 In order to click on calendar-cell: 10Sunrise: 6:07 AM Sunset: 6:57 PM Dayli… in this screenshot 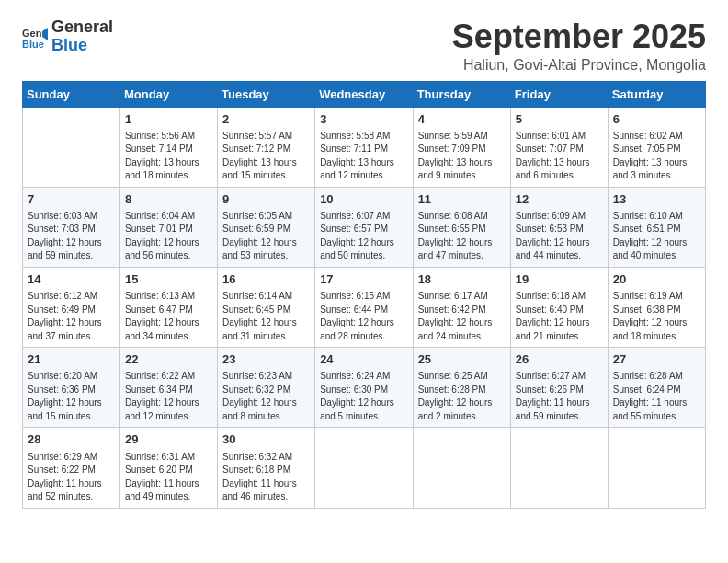, I will do `click(364, 226)`.